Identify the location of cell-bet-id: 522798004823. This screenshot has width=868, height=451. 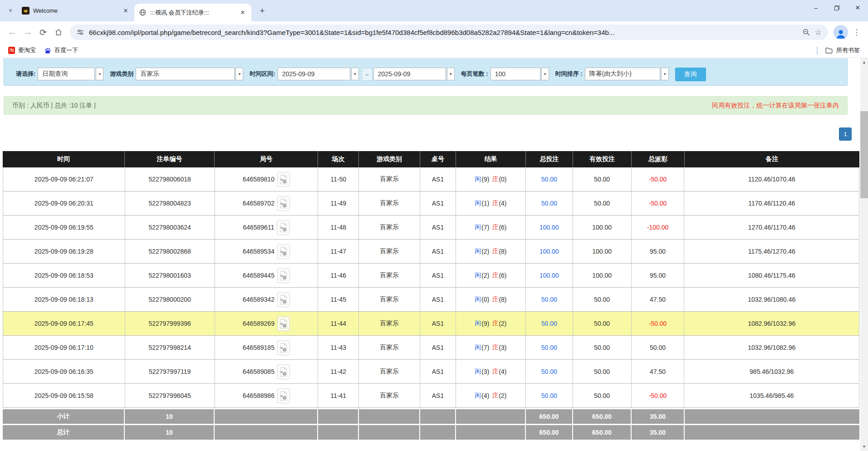
(170, 203).